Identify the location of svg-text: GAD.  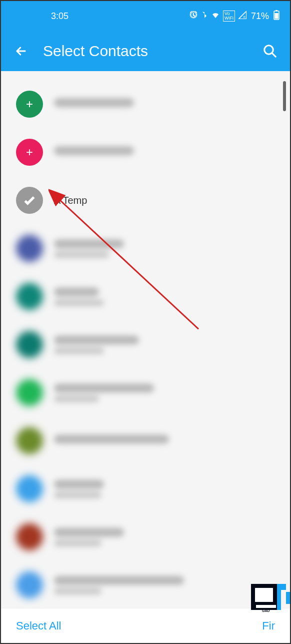
(266, 611).